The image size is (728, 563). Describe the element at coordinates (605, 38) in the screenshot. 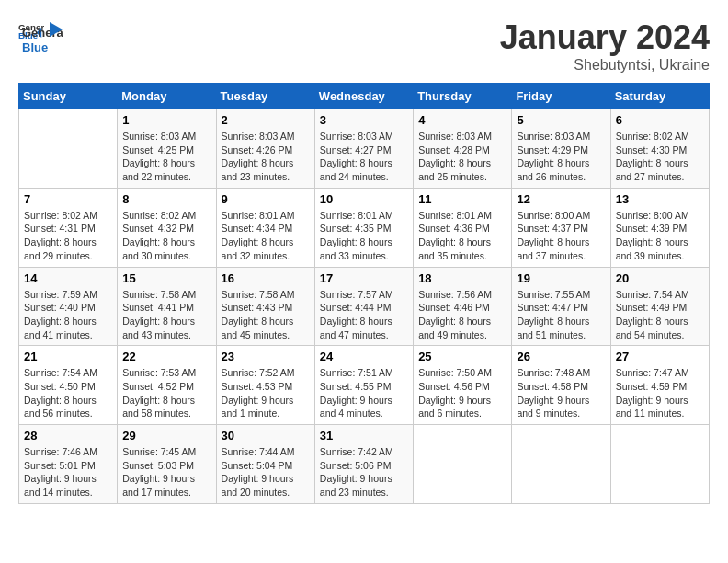

I see `month-title: January 2024` at that location.